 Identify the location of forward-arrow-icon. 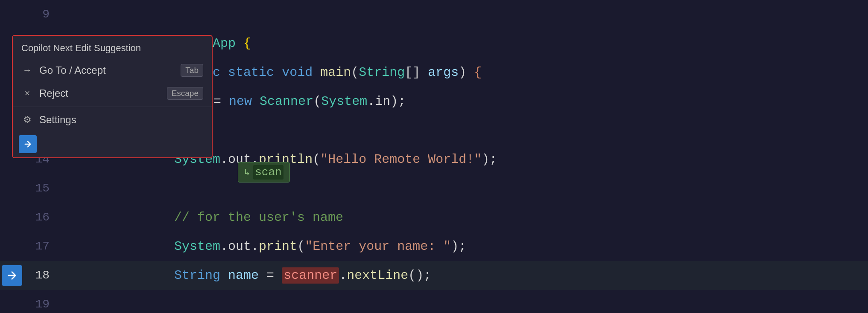
(28, 144).